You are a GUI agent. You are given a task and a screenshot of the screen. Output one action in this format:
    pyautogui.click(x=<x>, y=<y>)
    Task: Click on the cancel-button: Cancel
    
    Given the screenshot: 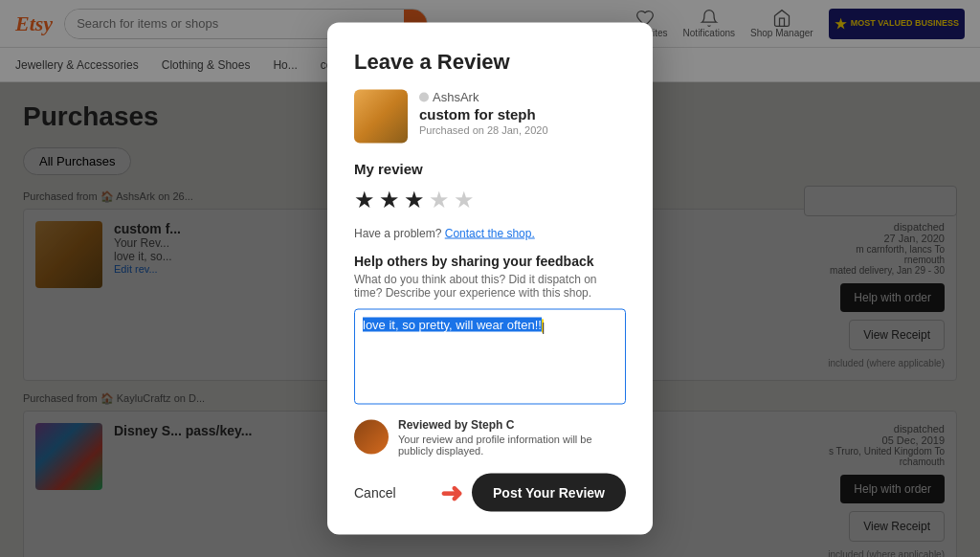 What is the action you would take?
    pyautogui.click(x=375, y=493)
    